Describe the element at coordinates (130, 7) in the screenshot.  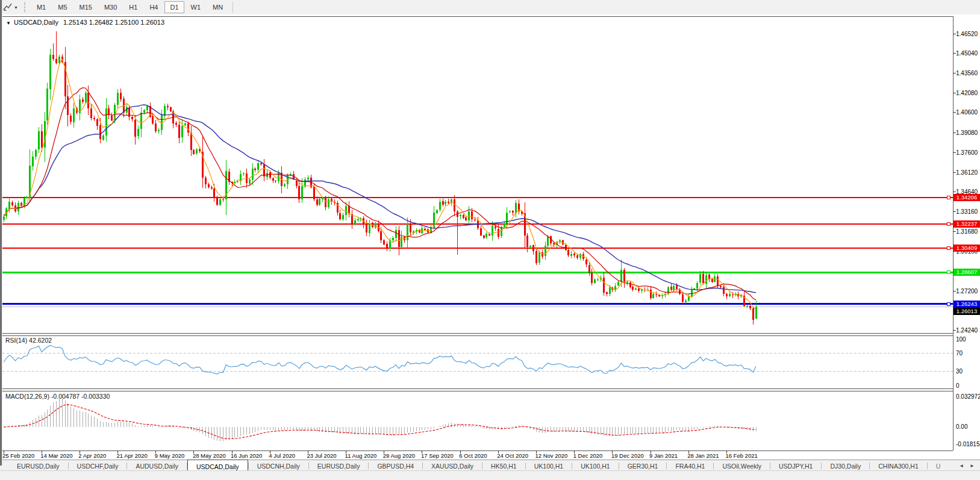
I see `timeframe-buttons: M1M5M15M30H1H4D1W1MN` at that location.